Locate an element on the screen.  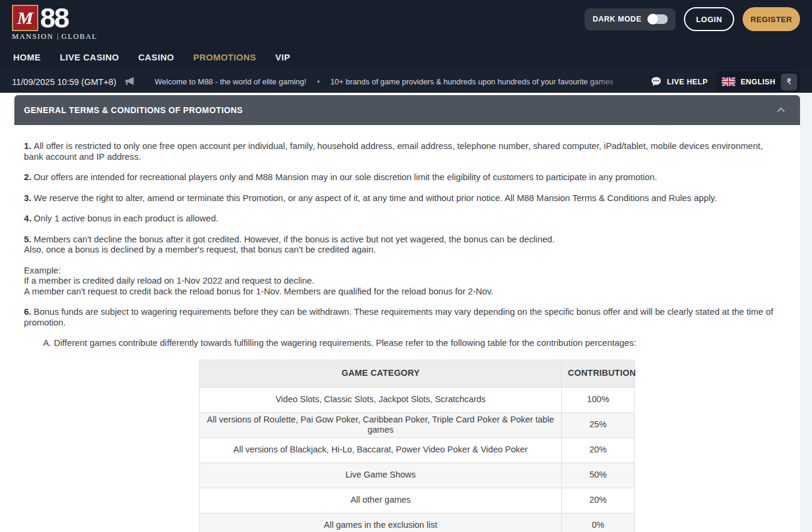
language-label: ENGLISH is located at coordinates (758, 82).